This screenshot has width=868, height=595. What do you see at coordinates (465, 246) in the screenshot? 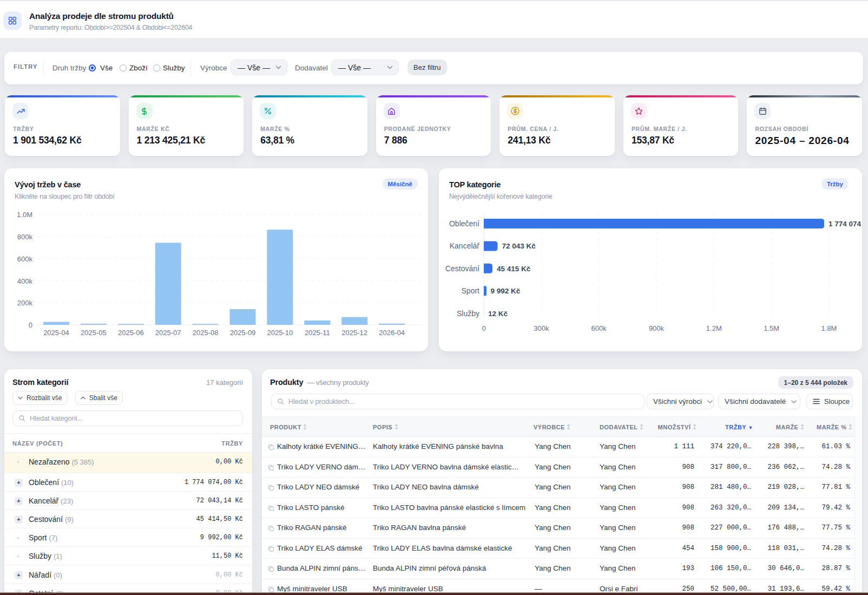
I see `svg-text: Kancelář` at bounding box center [465, 246].